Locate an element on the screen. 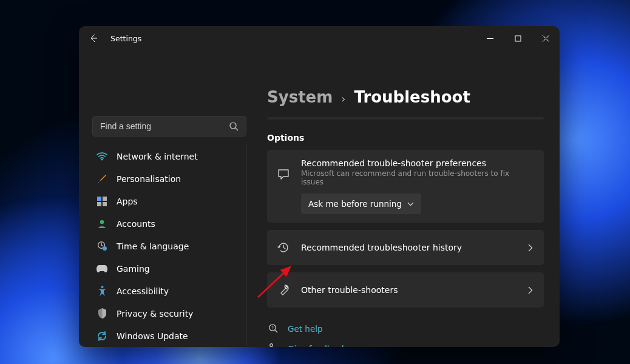 This screenshot has height=364, width=630. clock-globe-icon is located at coordinates (102, 246).